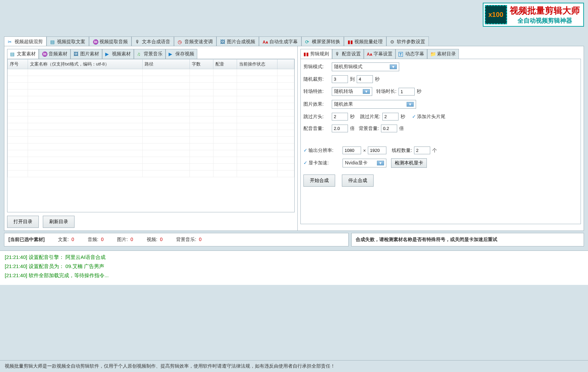 The height and width of the screenshot is (372, 588). Describe the element at coordinates (317, 117) in the screenshot. I see `skip-head-label: 跳过片头:` at that location.